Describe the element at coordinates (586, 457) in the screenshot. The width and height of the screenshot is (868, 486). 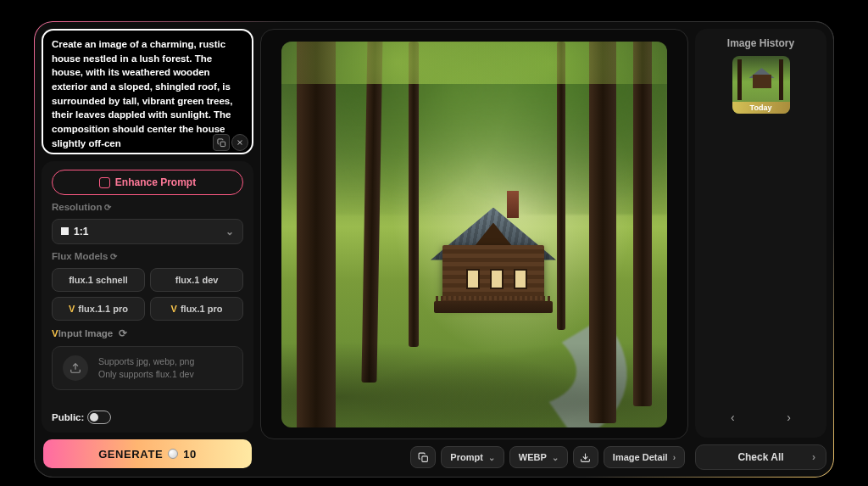
I see `download-button` at that location.